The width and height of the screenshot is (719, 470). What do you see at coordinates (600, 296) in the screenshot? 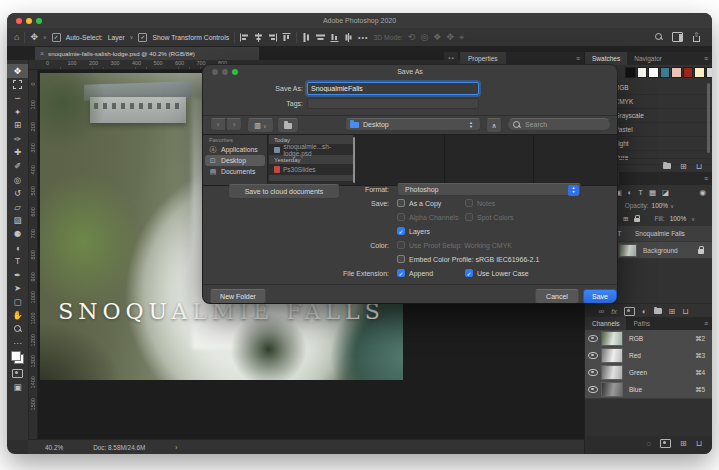
I see `save-button: Save` at bounding box center [600, 296].